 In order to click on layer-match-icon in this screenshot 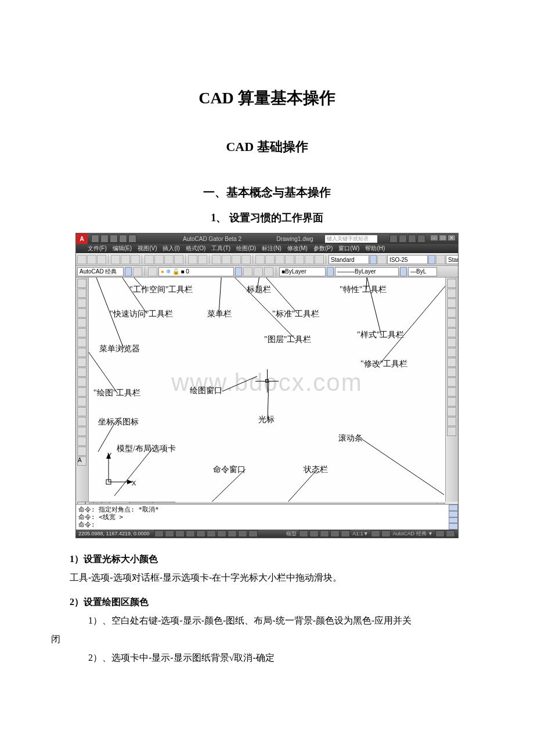, I will do `click(269, 272)`.